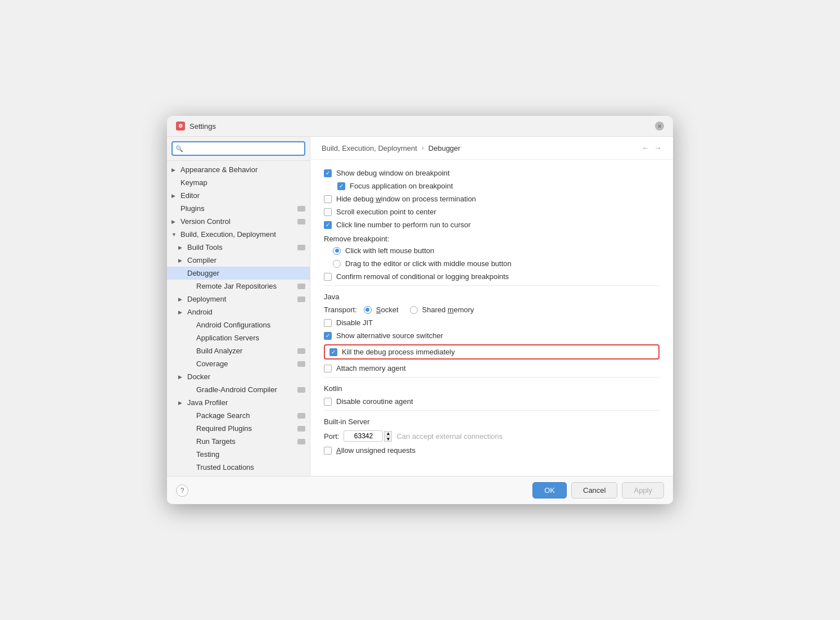 Image resolution: width=840 pixels, height=620 pixels. What do you see at coordinates (332, 437) in the screenshot?
I see `port-label: Port:` at bounding box center [332, 437].